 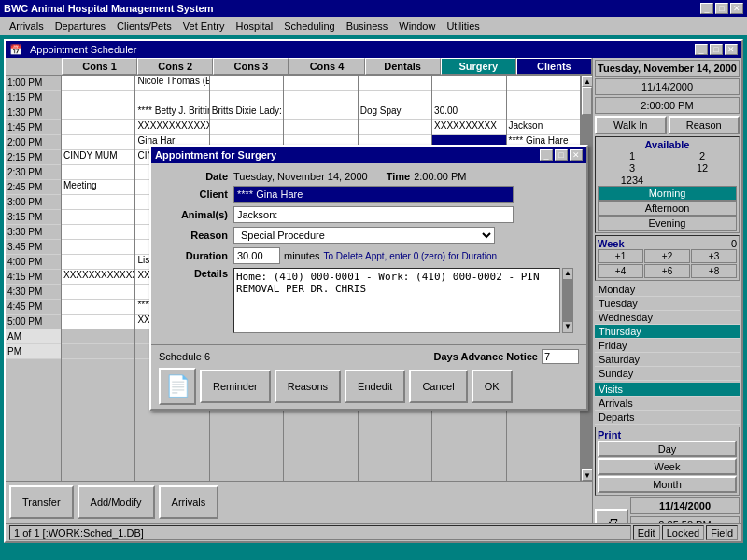 I want to click on evening-button: Evening, so click(x=667, y=223).